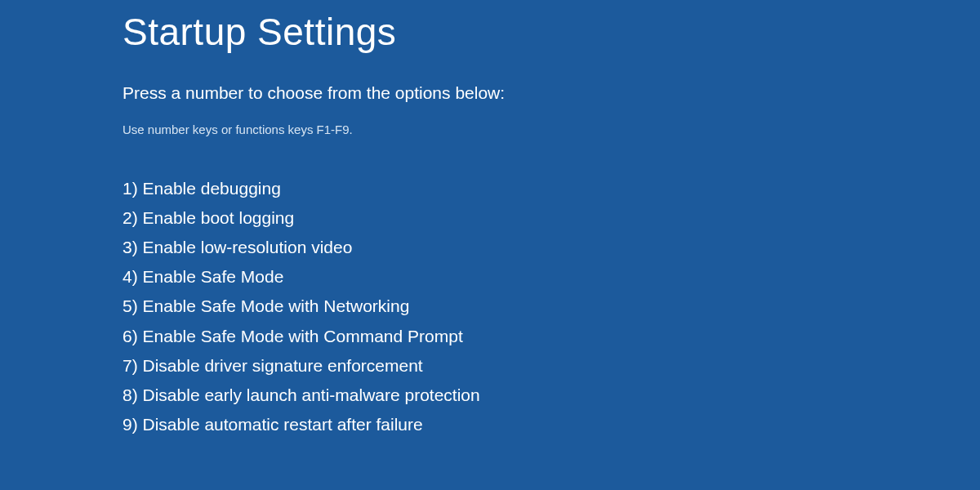  I want to click on option-label: Disable automatic restart after failure, so click(283, 425).